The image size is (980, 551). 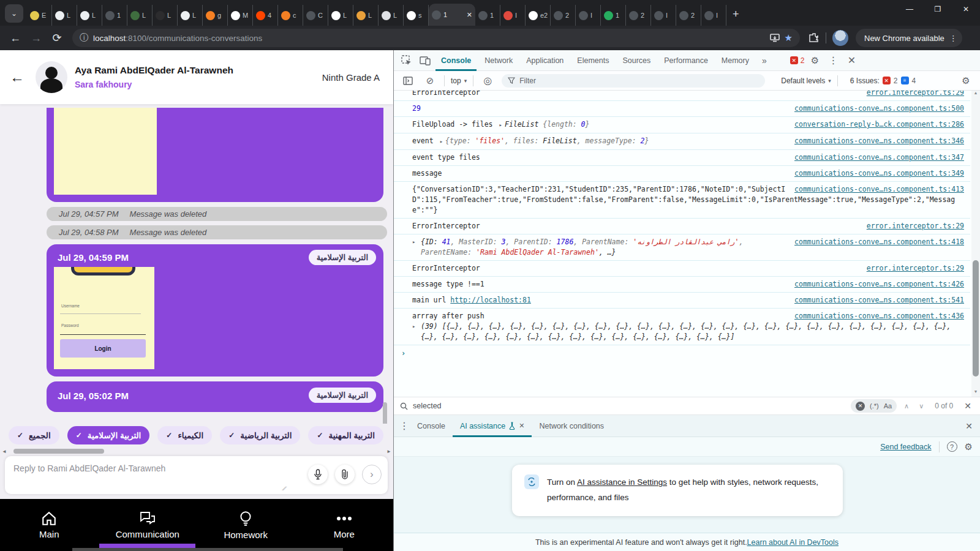 What do you see at coordinates (372, 474) in the screenshot?
I see `send-button: ›` at bounding box center [372, 474].